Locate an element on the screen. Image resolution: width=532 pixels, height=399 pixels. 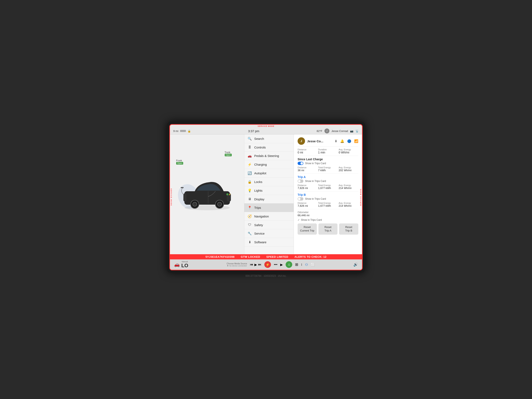
controls-icon: 🎛 is located at coordinates (250, 147).